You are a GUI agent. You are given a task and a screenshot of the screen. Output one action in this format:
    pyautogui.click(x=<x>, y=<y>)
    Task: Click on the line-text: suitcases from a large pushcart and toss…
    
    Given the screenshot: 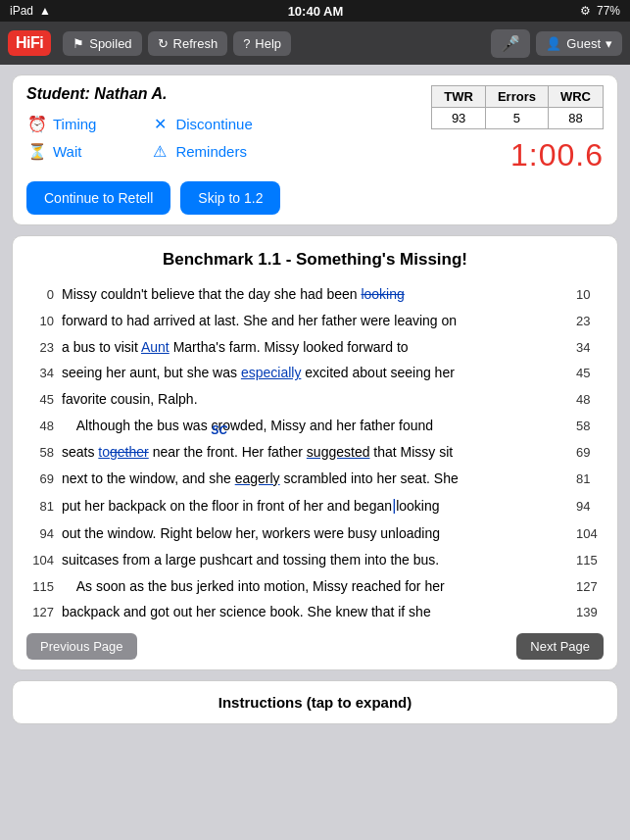 What is the action you would take?
    pyautogui.click(x=315, y=560)
    